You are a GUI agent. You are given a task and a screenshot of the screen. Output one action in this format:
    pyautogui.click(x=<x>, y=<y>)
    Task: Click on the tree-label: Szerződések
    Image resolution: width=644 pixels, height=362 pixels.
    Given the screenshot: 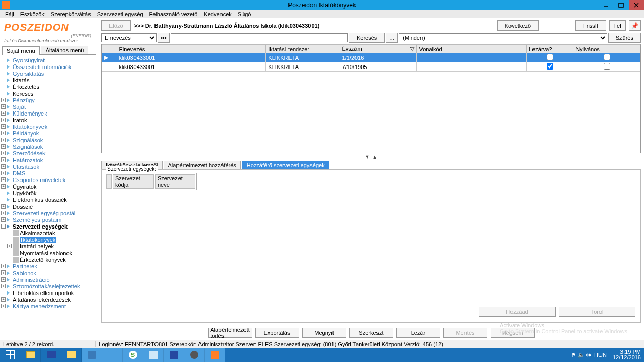 What is the action you would take?
    pyautogui.click(x=29, y=153)
    